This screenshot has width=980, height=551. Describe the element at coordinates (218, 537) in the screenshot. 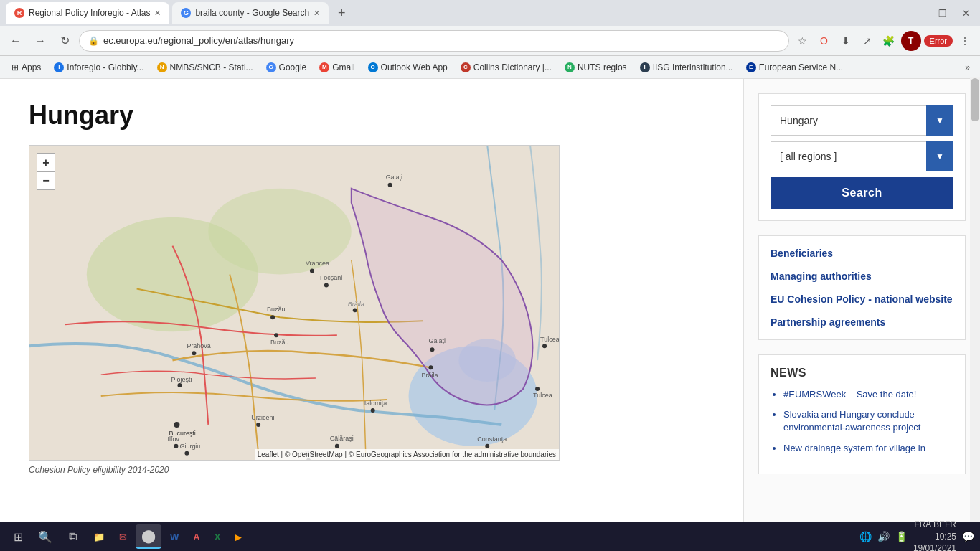

I see `excel-taskbar-icon: X` at that location.